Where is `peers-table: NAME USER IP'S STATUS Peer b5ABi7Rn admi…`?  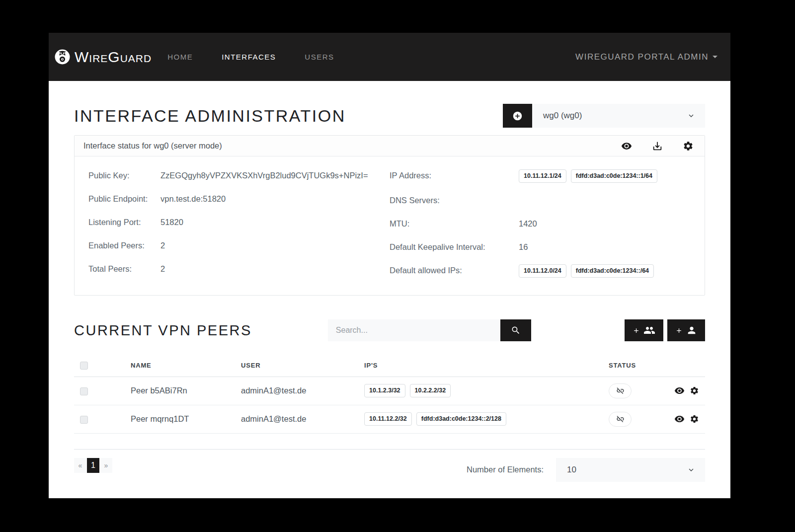
peers-table: NAME USER IP'S STATUS Peer b5ABi7Rn admi… is located at coordinates (390, 394).